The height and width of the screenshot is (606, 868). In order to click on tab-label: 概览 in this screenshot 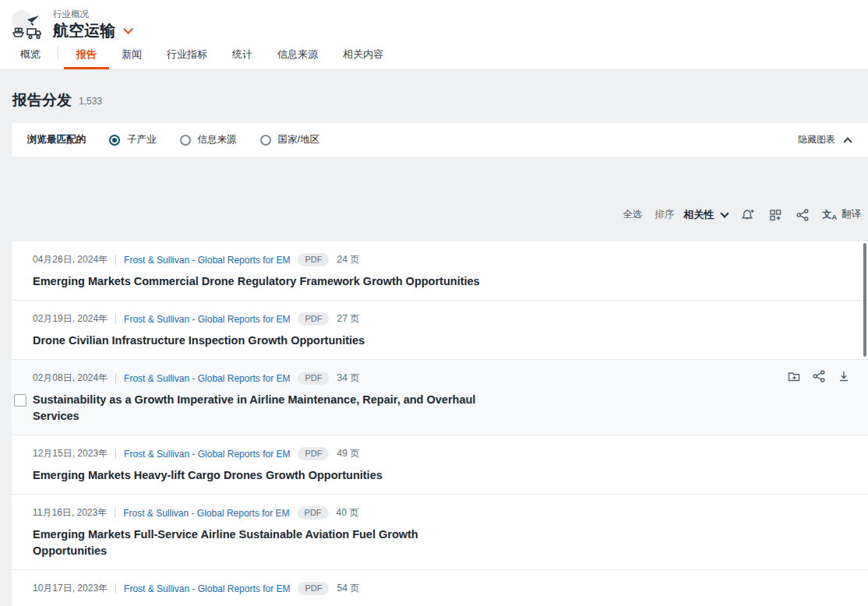, I will do `click(30, 55)`.